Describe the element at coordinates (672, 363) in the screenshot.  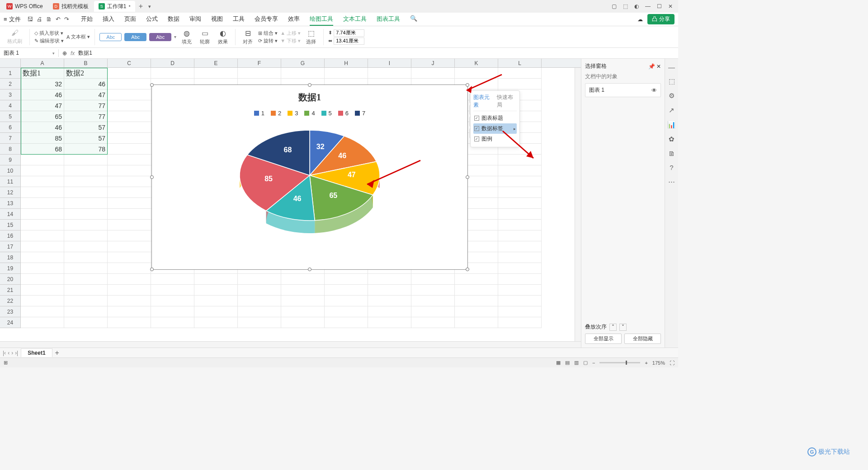
I see `fullscreen-icon: ⛶` at that location.